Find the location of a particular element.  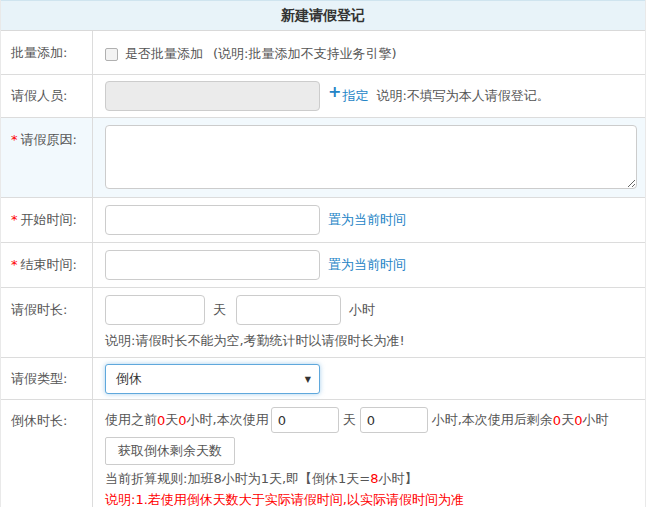

field-label-end-time: *结束时间: is located at coordinates (47, 265).